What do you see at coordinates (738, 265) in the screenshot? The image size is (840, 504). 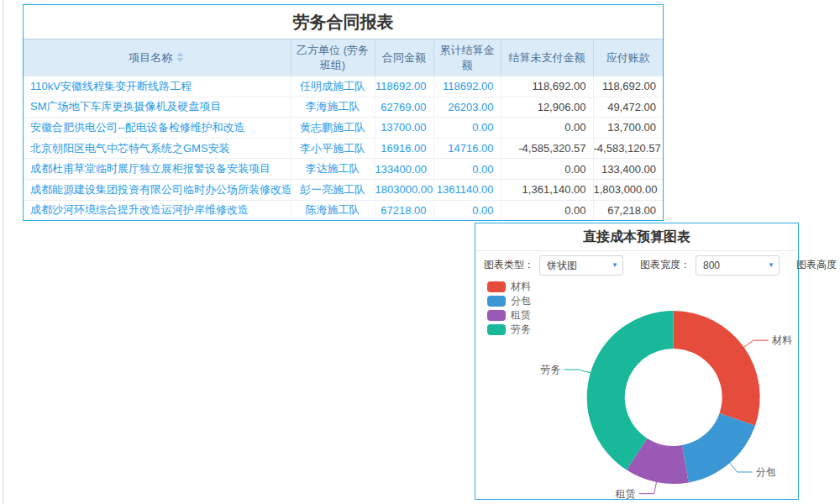 I see `chart-width-select: 800 ▼` at bounding box center [738, 265].